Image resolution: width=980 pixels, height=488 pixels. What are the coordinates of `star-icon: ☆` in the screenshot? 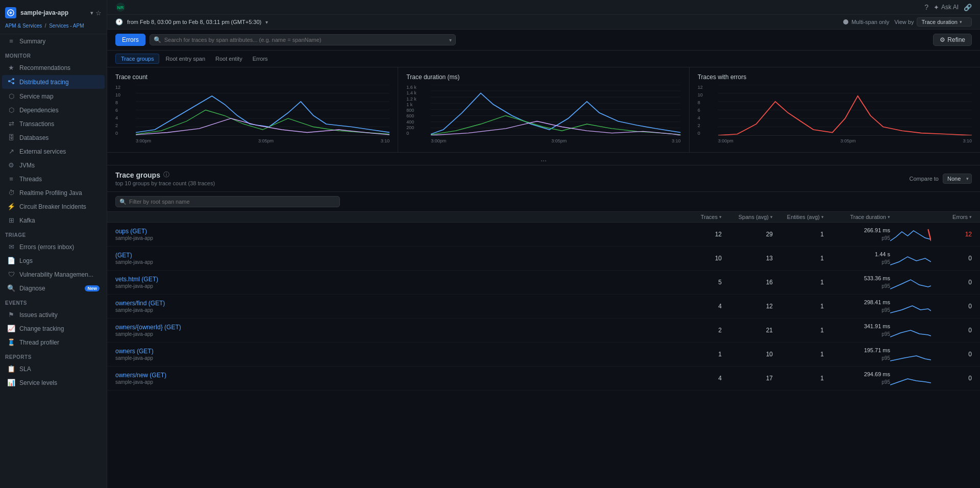 It's located at (99, 13).